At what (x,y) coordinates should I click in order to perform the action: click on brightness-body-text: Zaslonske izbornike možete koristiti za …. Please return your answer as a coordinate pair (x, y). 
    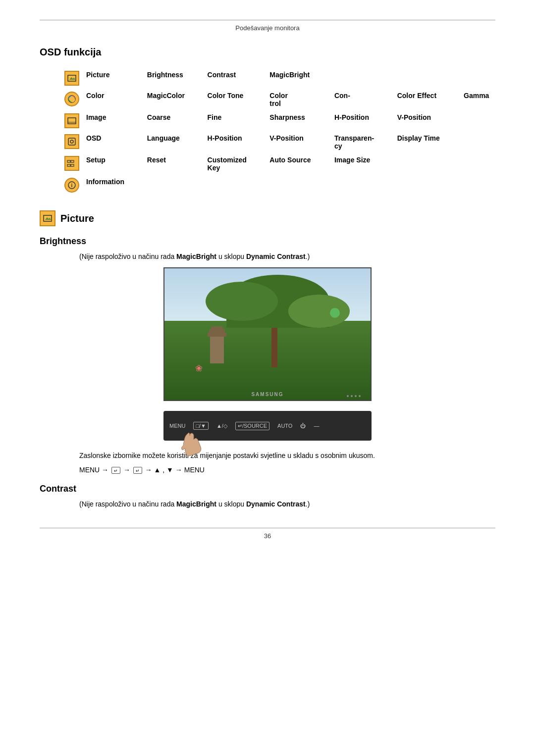
    Looking at the image, I should click on (287, 455).